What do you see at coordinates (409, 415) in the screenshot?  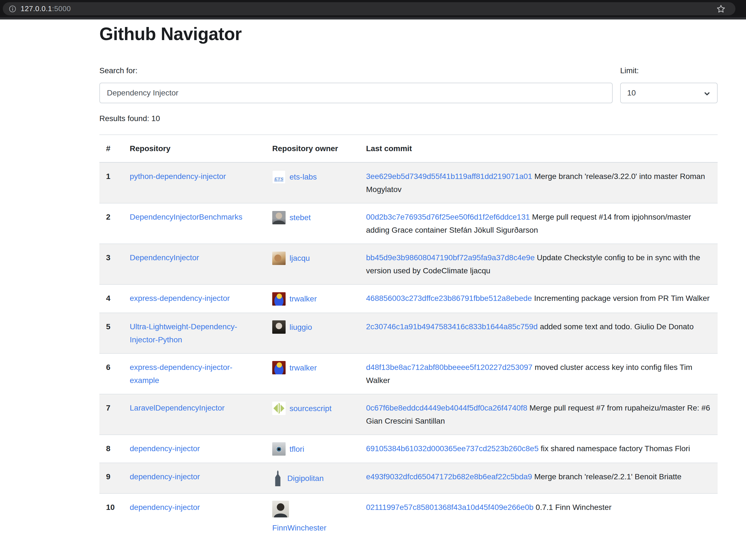 I see `table-row: 7LaravelDependencyInjectorsourcescript0c…` at bounding box center [409, 415].